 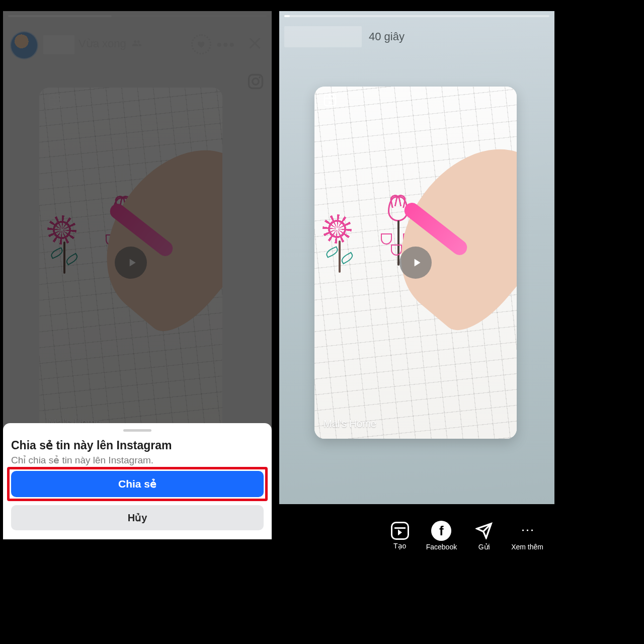 I want to click on send-icon, so click(x=484, y=531).